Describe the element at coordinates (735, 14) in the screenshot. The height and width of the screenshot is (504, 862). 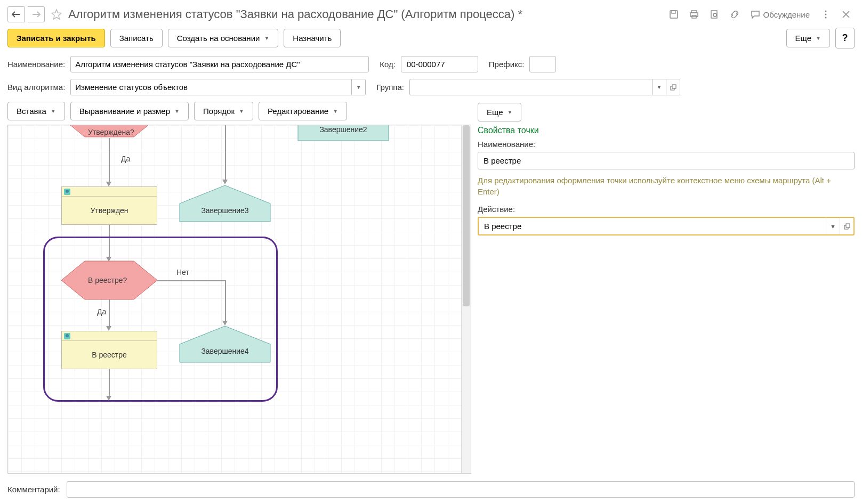
I see `link-icon` at that location.